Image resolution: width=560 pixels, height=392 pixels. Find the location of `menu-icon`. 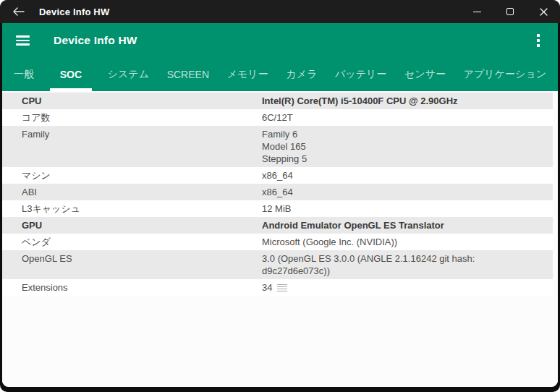

menu-icon is located at coordinates (23, 41).